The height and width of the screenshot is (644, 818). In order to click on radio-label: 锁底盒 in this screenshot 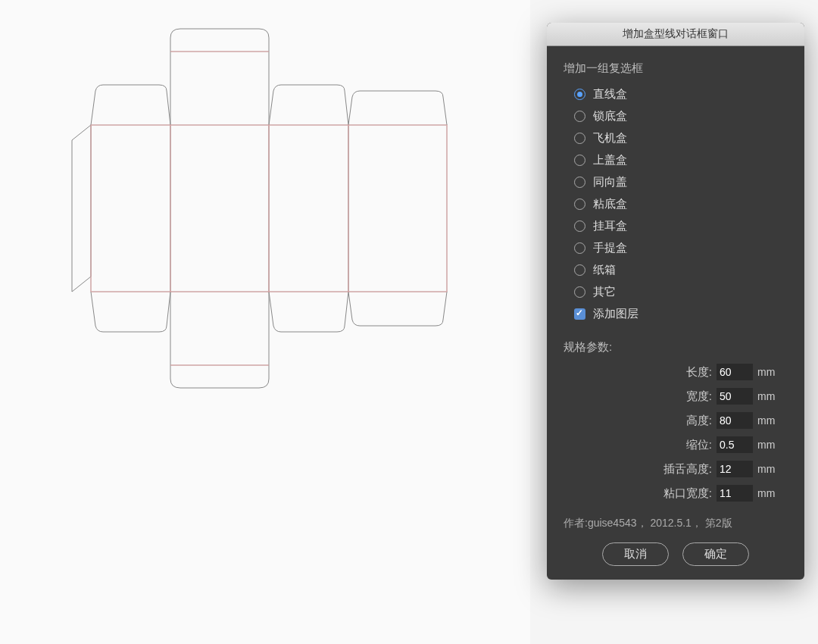, I will do `click(610, 117)`.